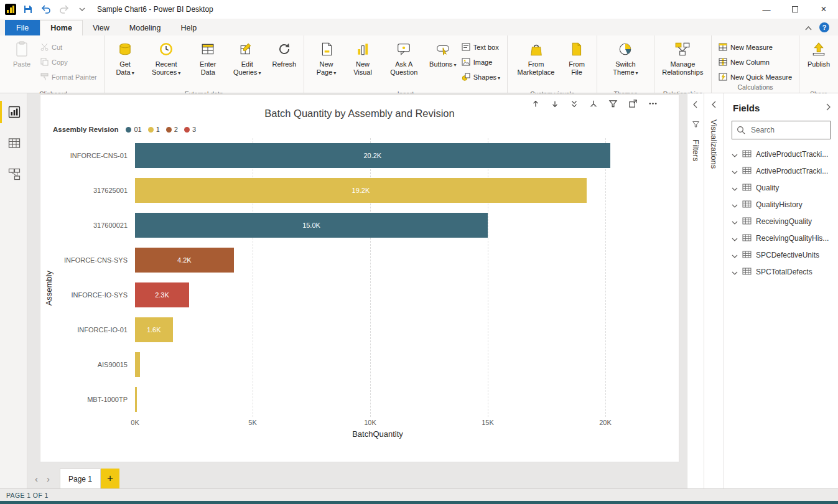  What do you see at coordinates (577, 63) in the screenshot?
I see `from-file-button: From File` at bounding box center [577, 63].